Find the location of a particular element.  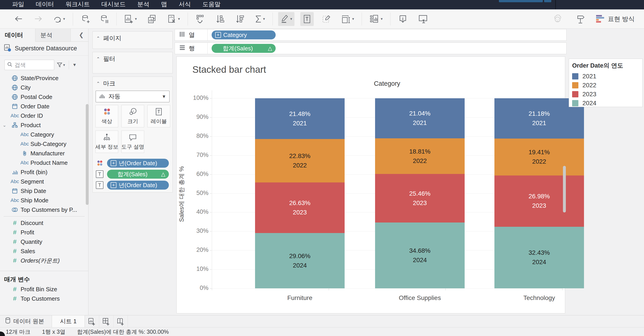

field-item: ⌄Product is located at coordinates (44, 125).